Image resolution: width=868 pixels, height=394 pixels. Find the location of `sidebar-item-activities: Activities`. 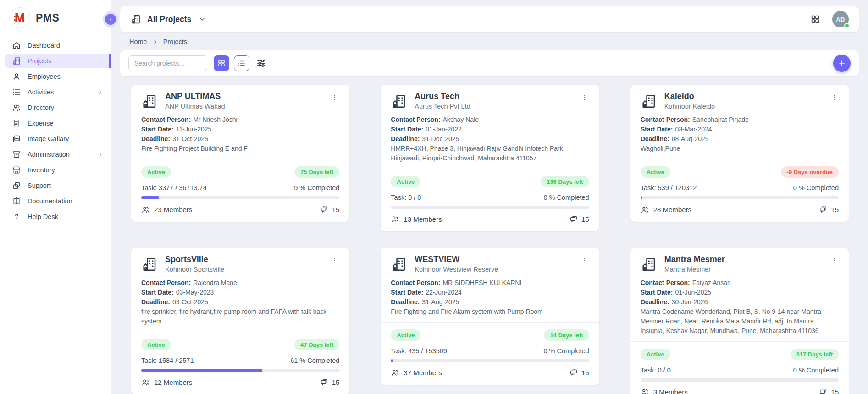

sidebar-item-activities: Activities is located at coordinates (55, 92).